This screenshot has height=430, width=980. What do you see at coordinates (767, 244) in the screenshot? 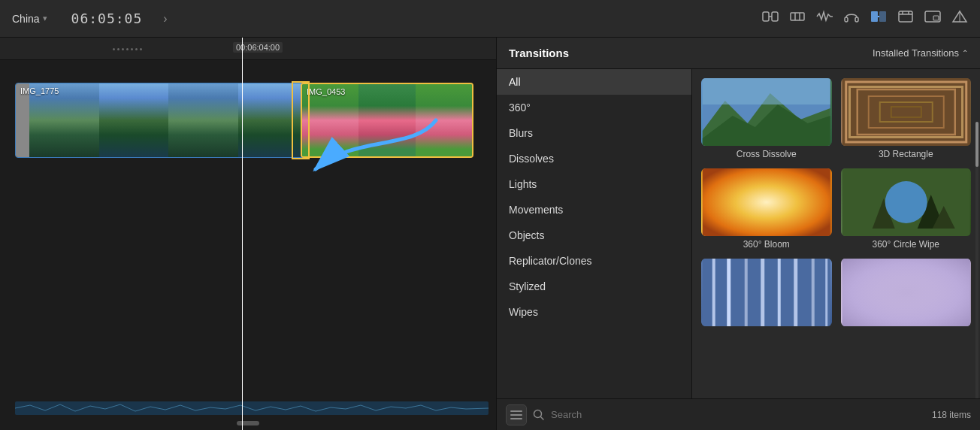
I see `transition-360-bloom-label: 360° Bloom` at bounding box center [767, 244].